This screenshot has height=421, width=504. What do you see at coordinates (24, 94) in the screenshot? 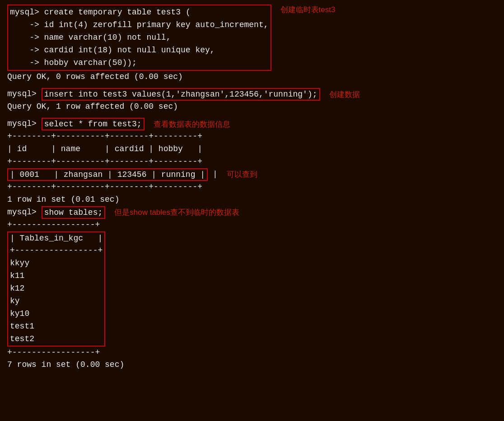
I see `mysql-prompt-2: mysql>` at bounding box center [24, 94].